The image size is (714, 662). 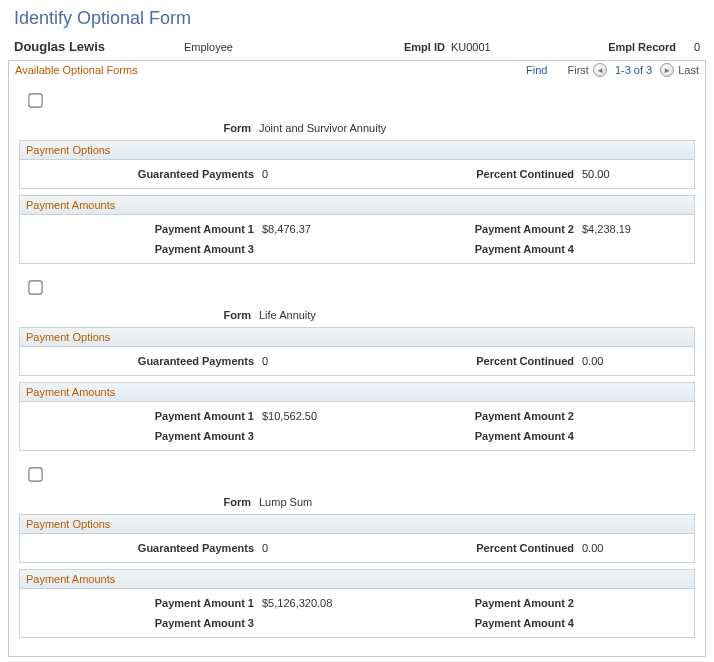 What do you see at coordinates (428, 47) in the screenshot?
I see `emplid-label: Empl ID` at bounding box center [428, 47].